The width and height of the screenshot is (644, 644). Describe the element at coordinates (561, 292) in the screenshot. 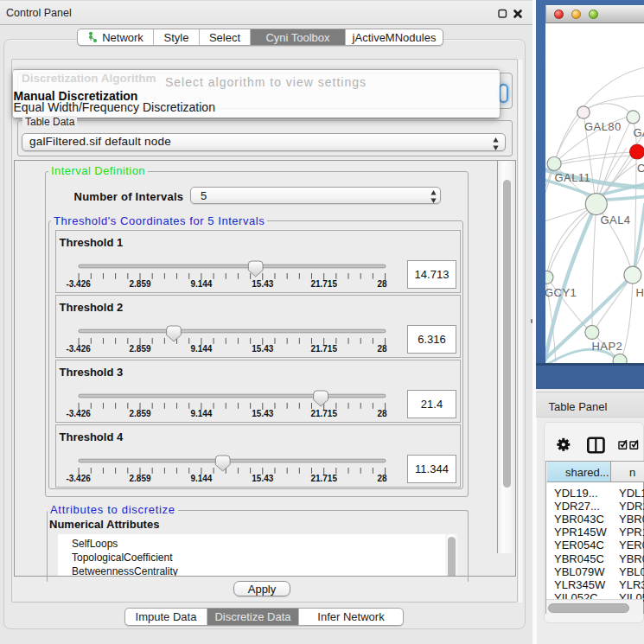

I see `svg-text: GCY1` at that location.